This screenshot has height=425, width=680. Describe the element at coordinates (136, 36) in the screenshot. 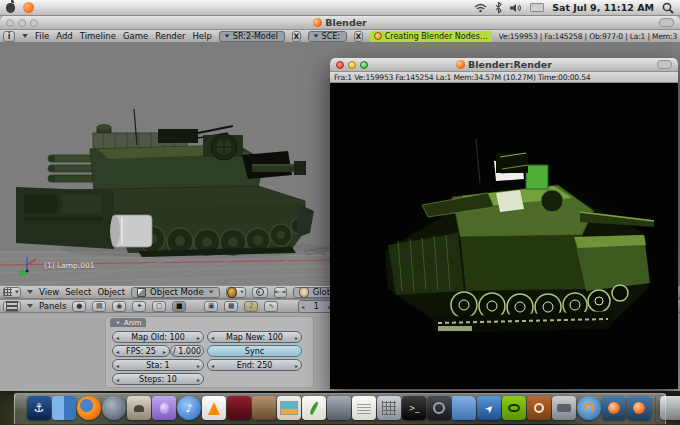

I see `menu-game: Game` at that location.